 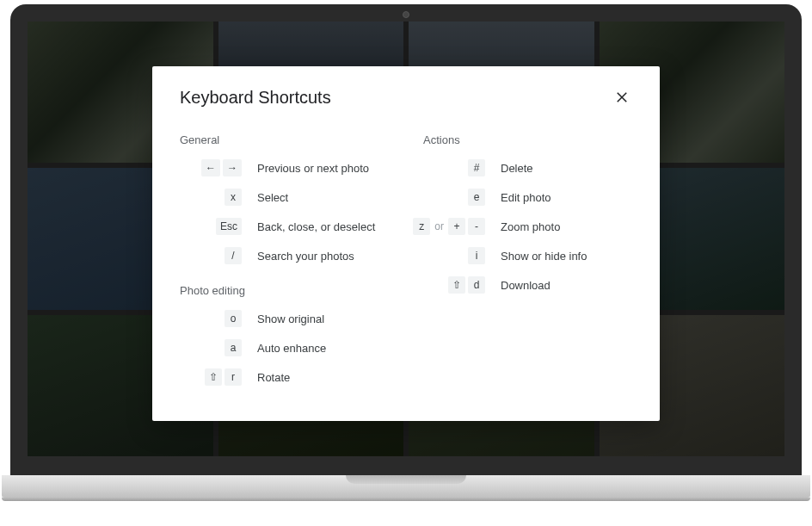 I want to click on section-heading-actions: Actions, so click(x=528, y=139).